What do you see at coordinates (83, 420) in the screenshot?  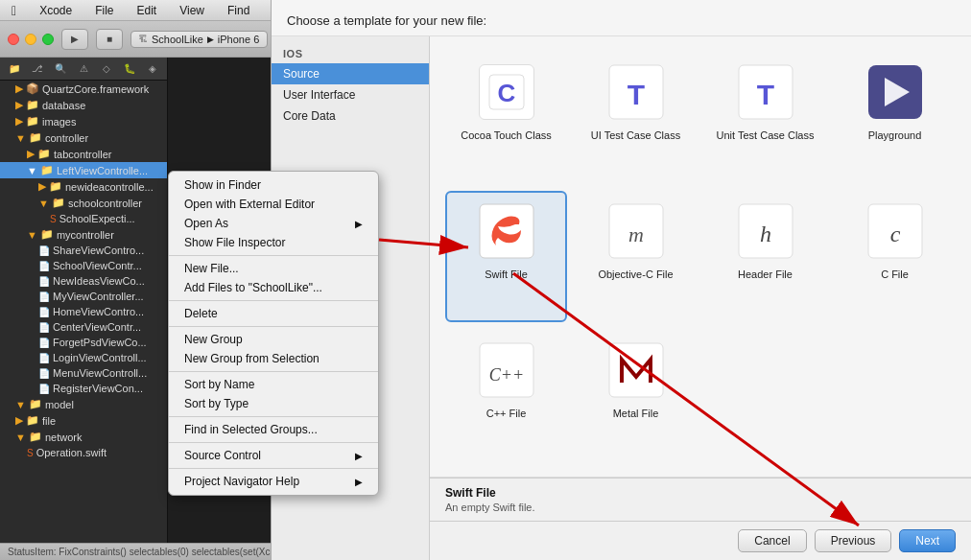 I see `sidebar-item-file: ▶📁 file` at bounding box center [83, 420].